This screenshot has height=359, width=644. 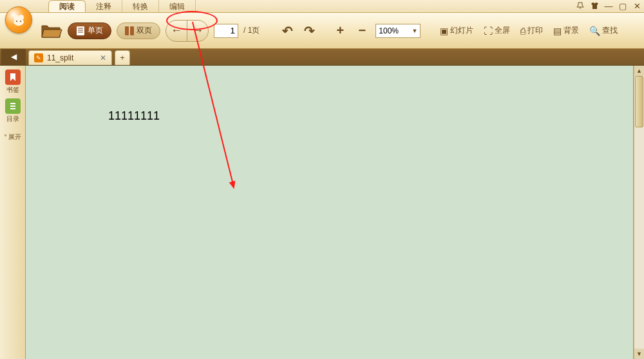 I want to click on chevron-down-icon: ▼, so click(x=415, y=31).